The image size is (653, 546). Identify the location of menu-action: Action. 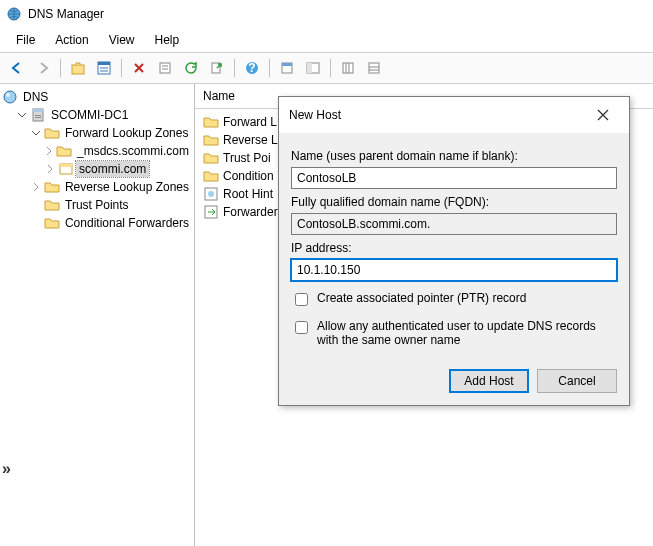
(72, 40).